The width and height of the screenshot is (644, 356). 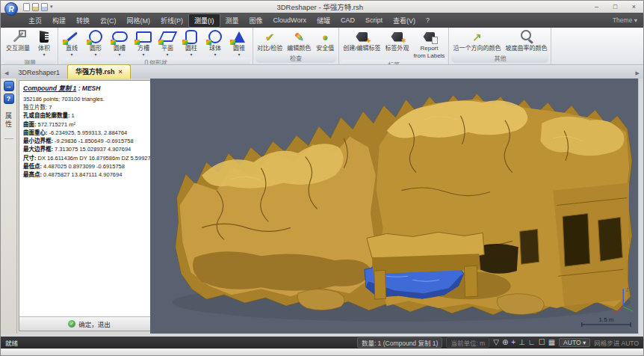 What do you see at coordinates (9, 86) in the screenshot?
I see `navigate-icon: →` at bounding box center [9, 86].